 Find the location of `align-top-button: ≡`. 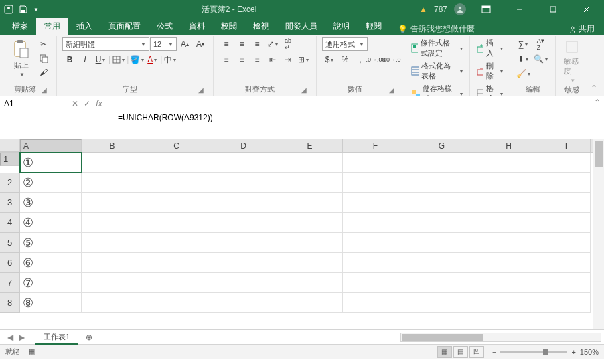

align-top-button: ≡ is located at coordinates (226, 44).